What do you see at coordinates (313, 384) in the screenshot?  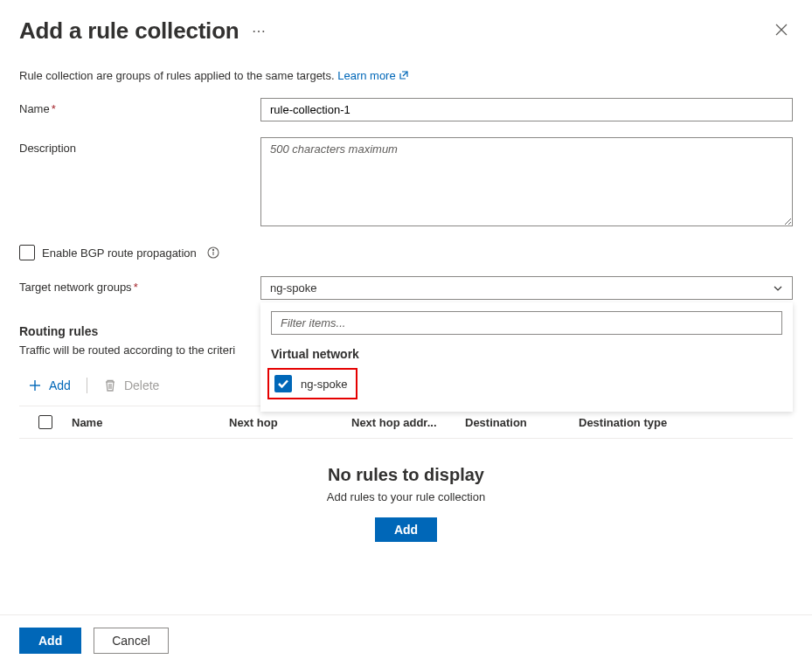 I see `dropdown-option-ng-spoke: ng-spoke` at bounding box center [313, 384].